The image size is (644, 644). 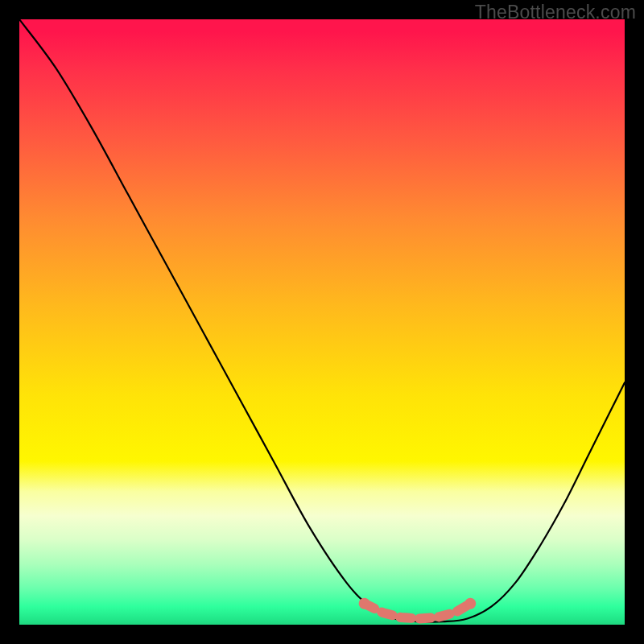 What do you see at coordinates (418, 609) in the screenshot?
I see `optimal-range-markers` at bounding box center [418, 609].